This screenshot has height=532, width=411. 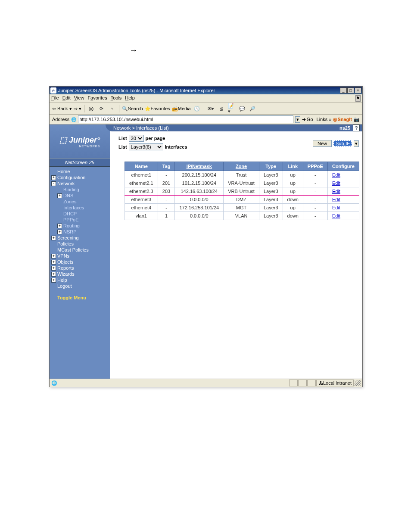 What do you see at coordinates (81, 202) in the screenshot?
I see `nav-zones: Zones` at bounding box center [81, 202].